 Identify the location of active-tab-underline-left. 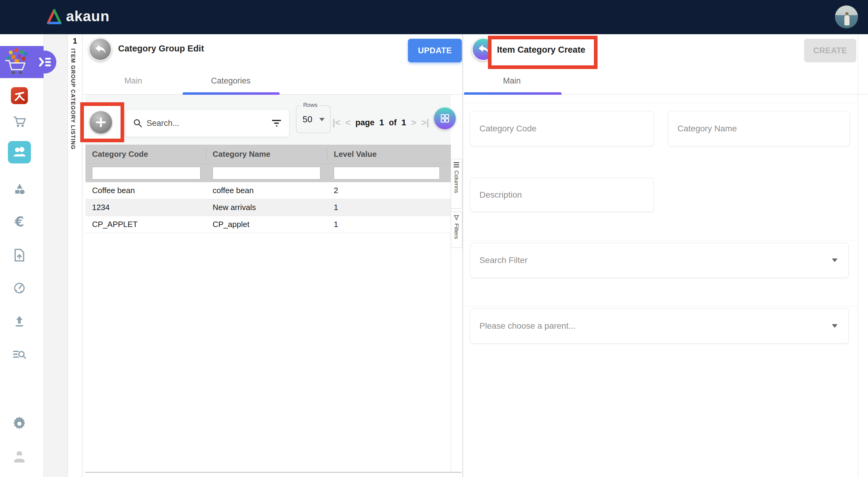
(231, 94).